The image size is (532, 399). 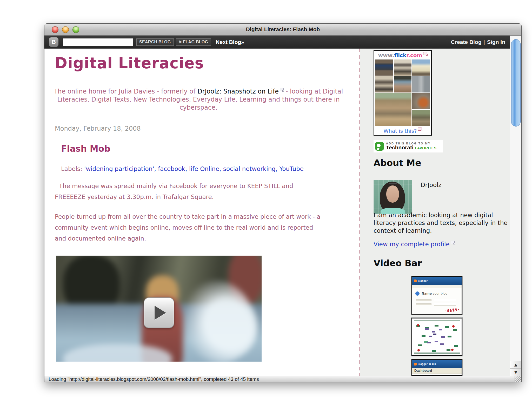 What do you see at coordinates (431, 185) in the screenshot?
I see `profile-name: DrJoolz` at bounding box center [431, 185].